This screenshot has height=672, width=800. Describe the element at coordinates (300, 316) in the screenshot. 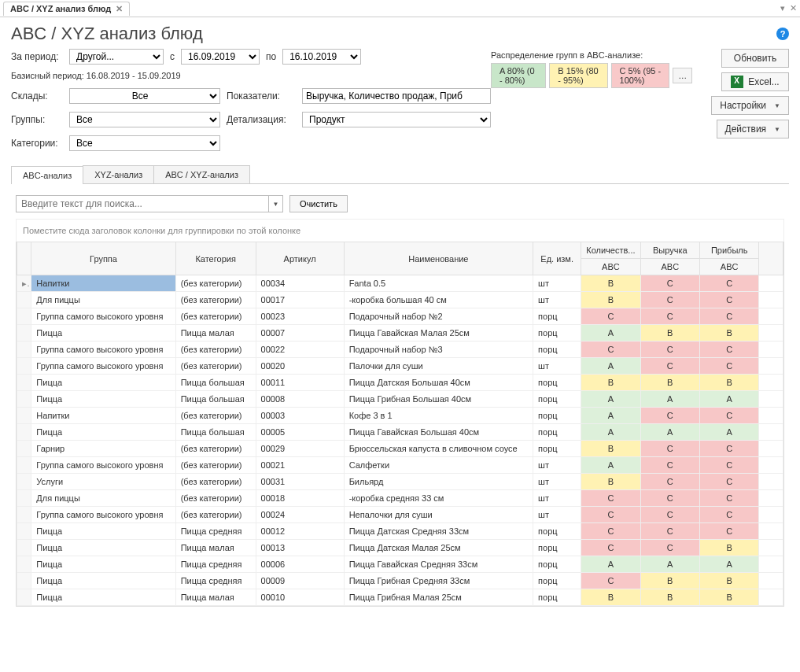

I see `cell-article: 00023` at that location.